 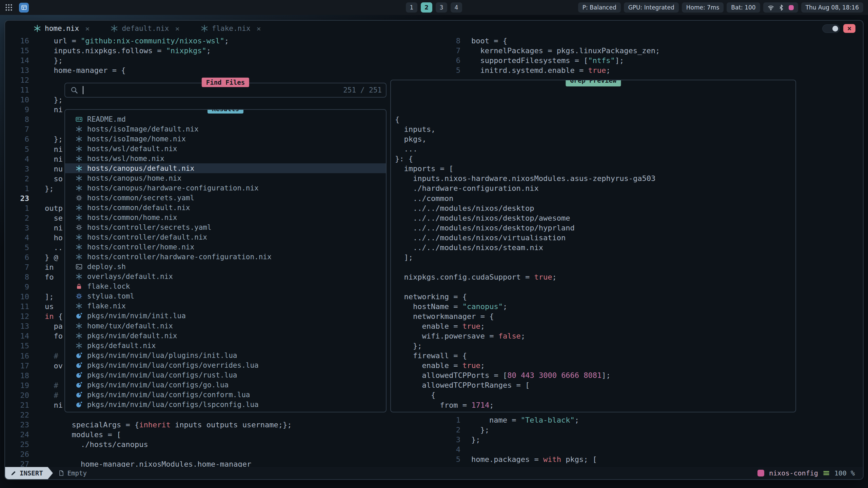 I want to click on result-item: stylua.toml, so click(x=225, y=296).